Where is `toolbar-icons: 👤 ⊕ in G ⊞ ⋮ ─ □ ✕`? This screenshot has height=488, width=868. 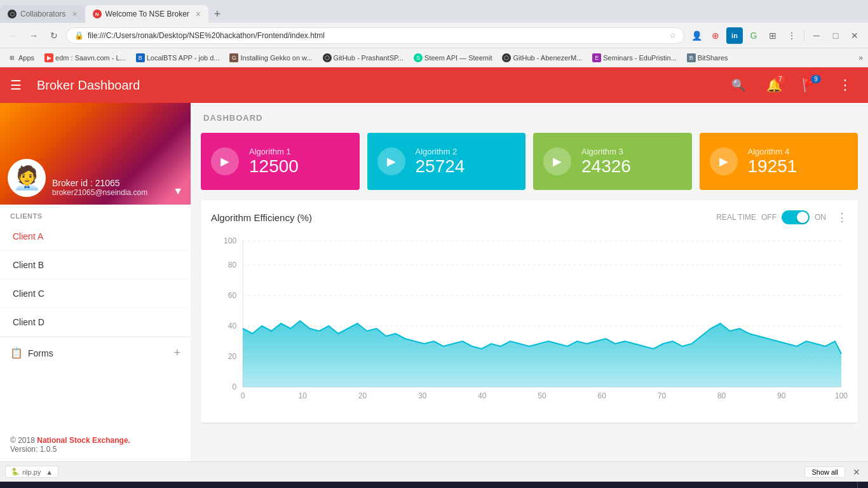 toolbar-icons: 👤 ⊕ in G ⊞ ⋮ ─ □ ✕ is located at coordinates (775, 36).